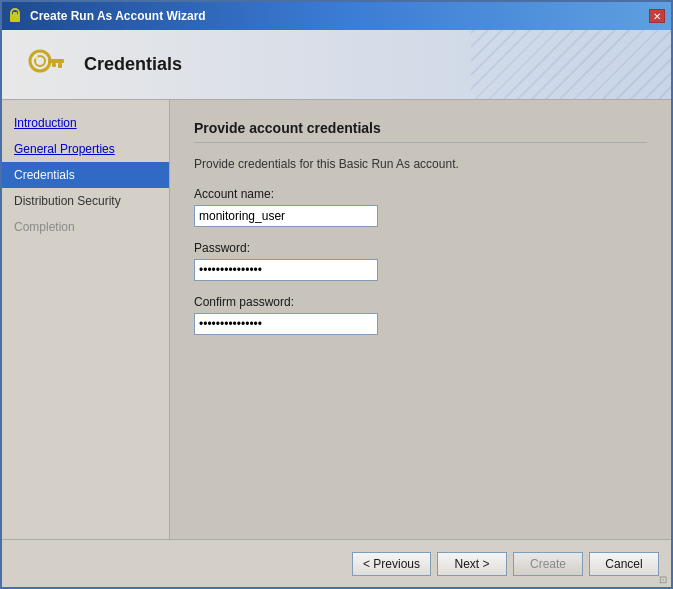 The width and height of the screenshot is (673, 589). I want to click on window-title: Create Run As Account Wizard, so click(118, 16).